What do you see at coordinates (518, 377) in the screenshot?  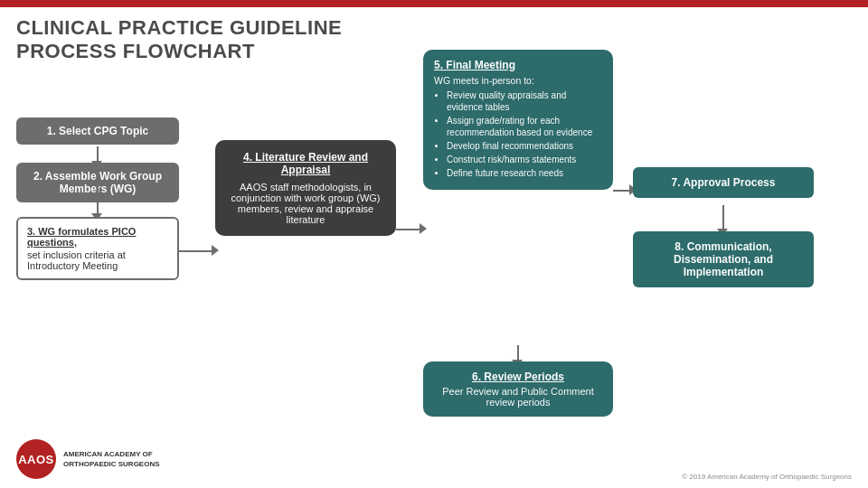 I see `step6-title: 6. Review Periods` at bounding box center [518, 377].